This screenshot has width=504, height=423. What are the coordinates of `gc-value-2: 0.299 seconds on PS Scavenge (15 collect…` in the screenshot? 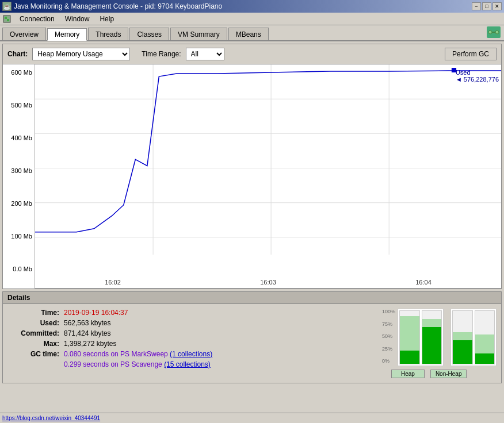 It's located at (137, 364).